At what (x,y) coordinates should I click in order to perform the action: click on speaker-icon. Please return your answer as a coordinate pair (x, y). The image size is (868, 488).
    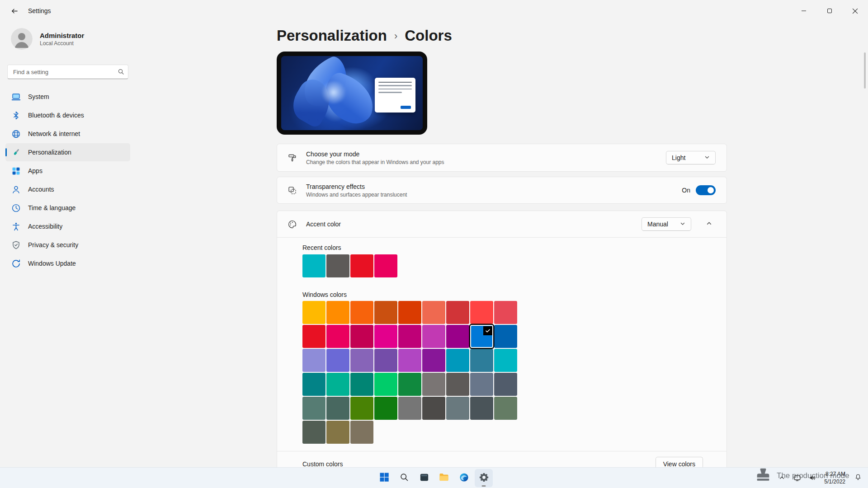
    Looking at the image, I should click on (812, 478).